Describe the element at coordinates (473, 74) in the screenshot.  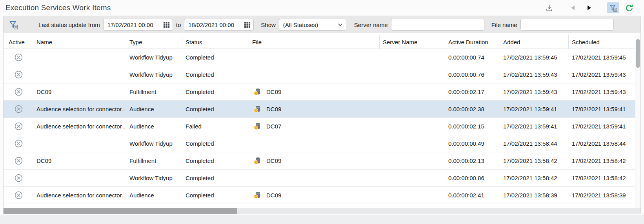
I see `active-duration-cell: 0.00:00:00.76` at that location.